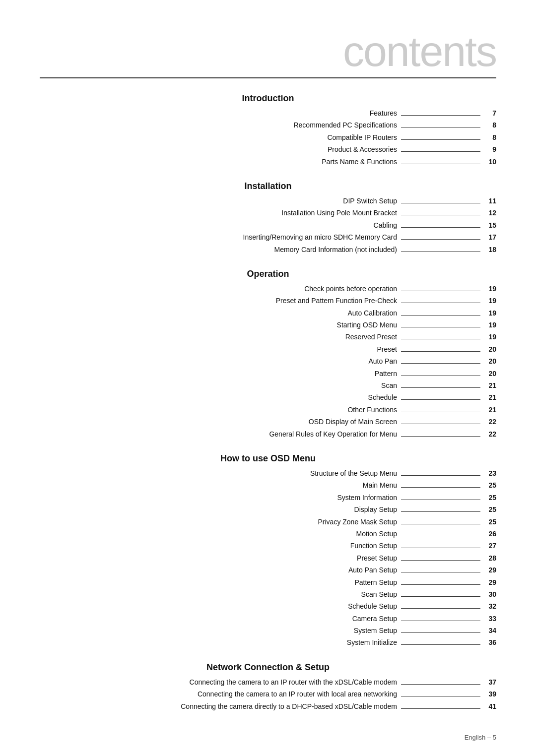 This screenshot has height=756, width=536. Describe the element at coordinates (370, 201) in the screenshot. I see `toc-label: DIP Switch Setup` at that location.